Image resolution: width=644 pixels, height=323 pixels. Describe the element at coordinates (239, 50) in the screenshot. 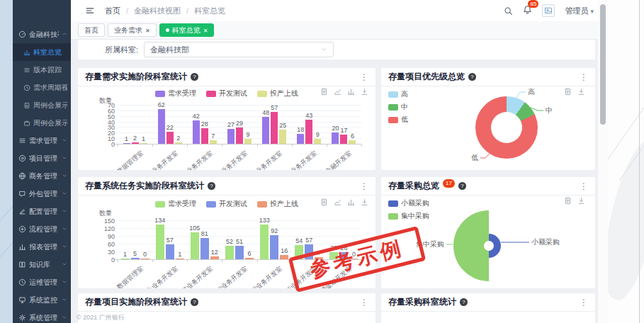

I see `department-select: 金融科技部` at that location.